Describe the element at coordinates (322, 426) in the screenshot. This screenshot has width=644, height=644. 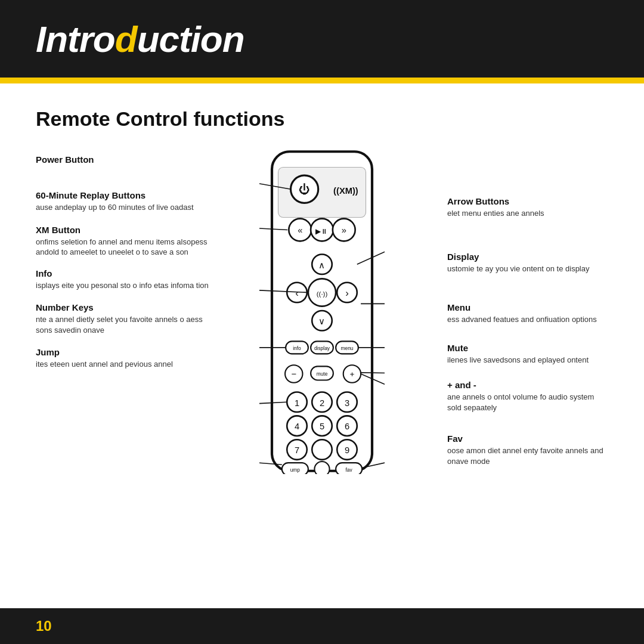
I see `svg-text: 5` at that location.